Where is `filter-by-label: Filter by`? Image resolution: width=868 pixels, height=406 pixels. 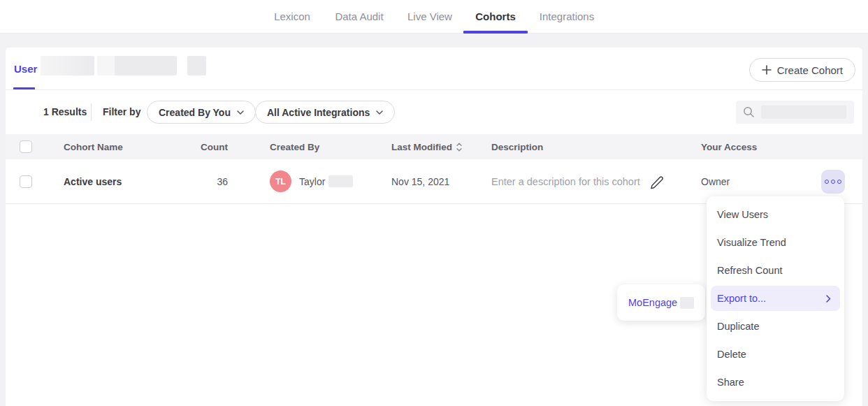
filter-by-label: Filter by is located at coordinates (122, 112).